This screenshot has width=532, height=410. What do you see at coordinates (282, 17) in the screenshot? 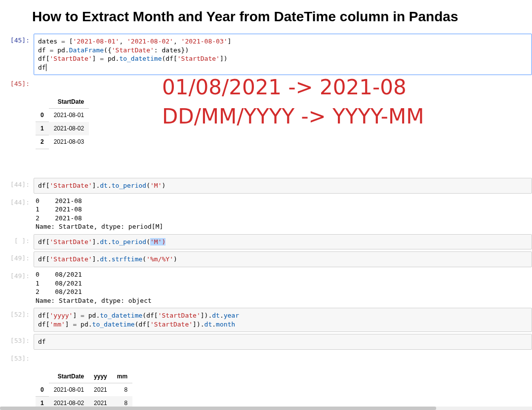
I see `page-title: How to Extract Month and Year from DateT…` at bounding box center [282, 17].